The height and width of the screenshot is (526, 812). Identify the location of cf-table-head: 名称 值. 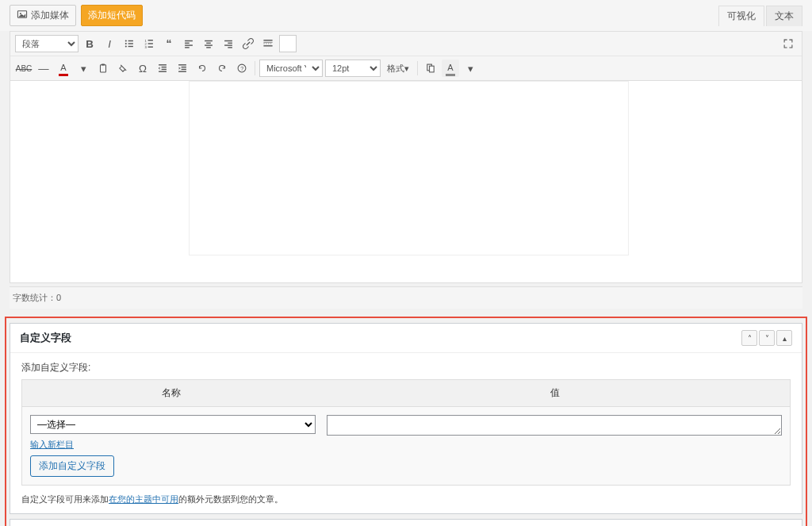
(406, 394).